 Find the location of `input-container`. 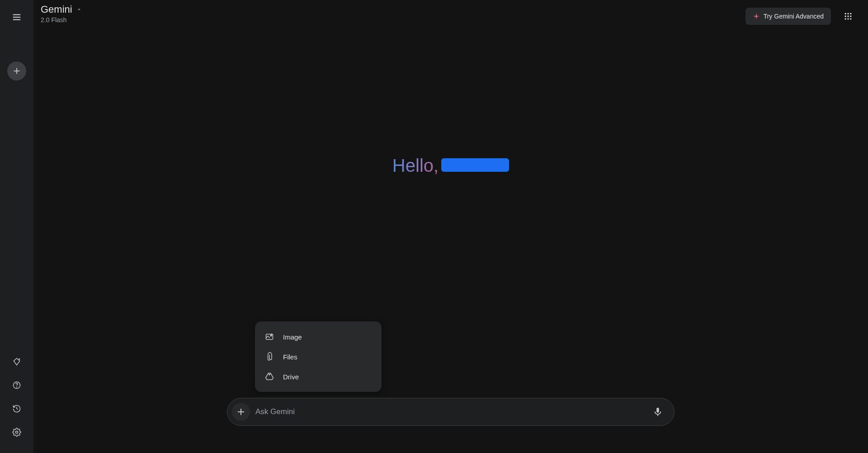

input-container is located at coordinates (451, 412).